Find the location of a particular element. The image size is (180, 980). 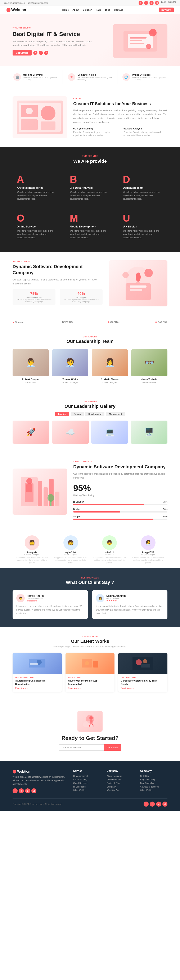

about-stats: 79% Machine Learning We have a positive … is located at coordinates (58, 297).